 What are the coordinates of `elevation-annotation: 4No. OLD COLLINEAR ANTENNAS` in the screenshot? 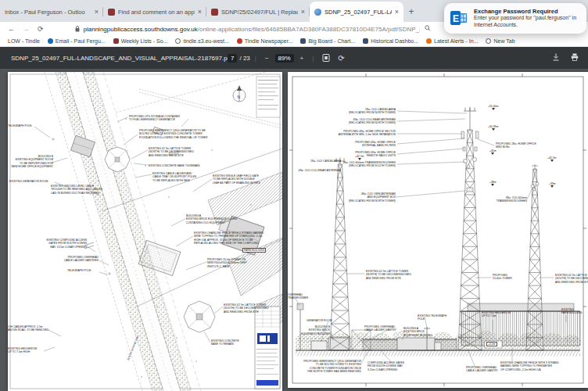 It's located at (315, 170).